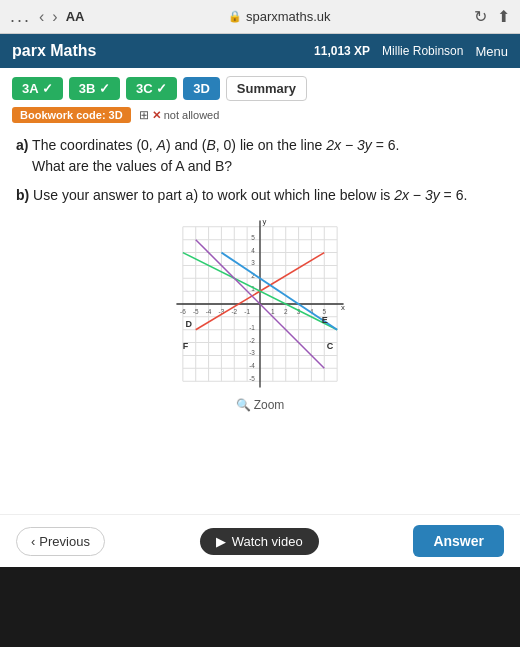 This screenshot has width=520, height=647. What do you see at coordinates (132, 166) in the screenshot?
I see `part-a-text2: What are the values of A and B?` at bounding box center [132, 166].